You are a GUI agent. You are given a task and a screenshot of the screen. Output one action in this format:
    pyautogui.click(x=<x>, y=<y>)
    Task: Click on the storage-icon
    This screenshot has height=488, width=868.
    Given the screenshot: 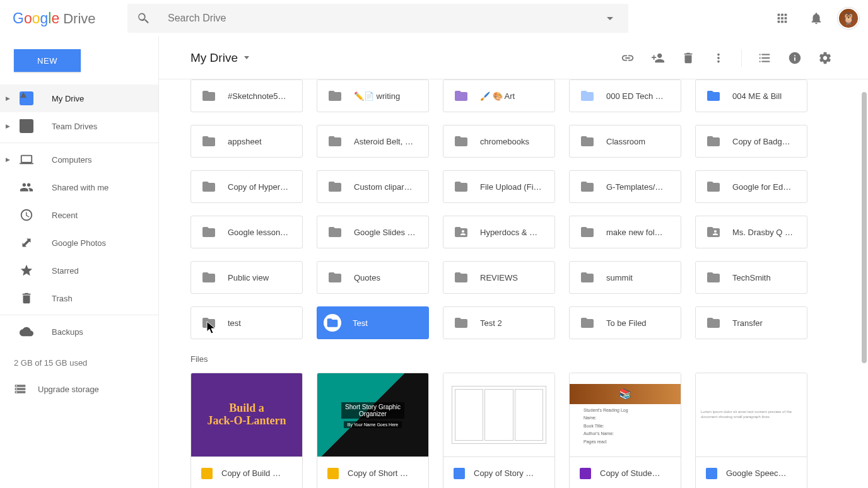 What is the action you would take?
    pyautogui.click(x=20, y=389)
    